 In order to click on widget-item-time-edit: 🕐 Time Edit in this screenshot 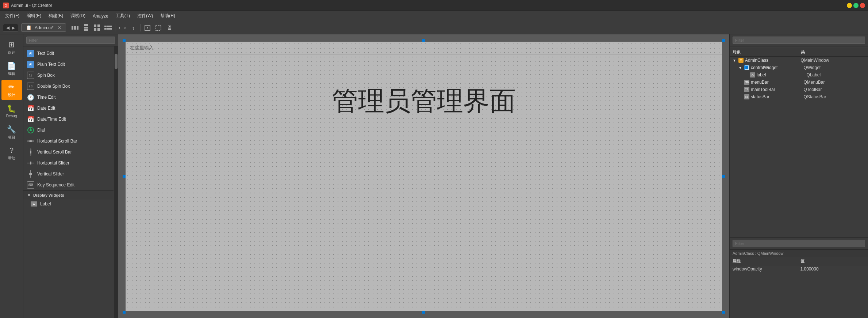, I will do `click(69, 97)`.